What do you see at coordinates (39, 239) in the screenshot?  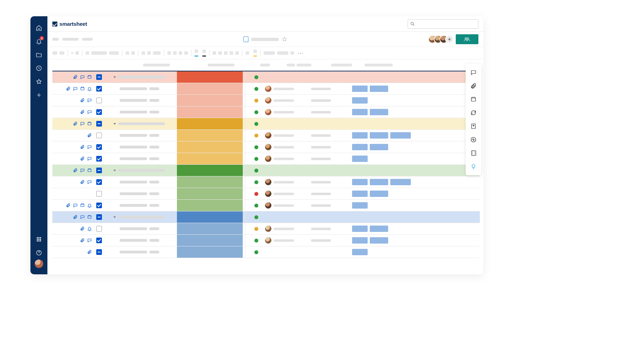 I see `nav-apps` at bounding box center [39, 239].